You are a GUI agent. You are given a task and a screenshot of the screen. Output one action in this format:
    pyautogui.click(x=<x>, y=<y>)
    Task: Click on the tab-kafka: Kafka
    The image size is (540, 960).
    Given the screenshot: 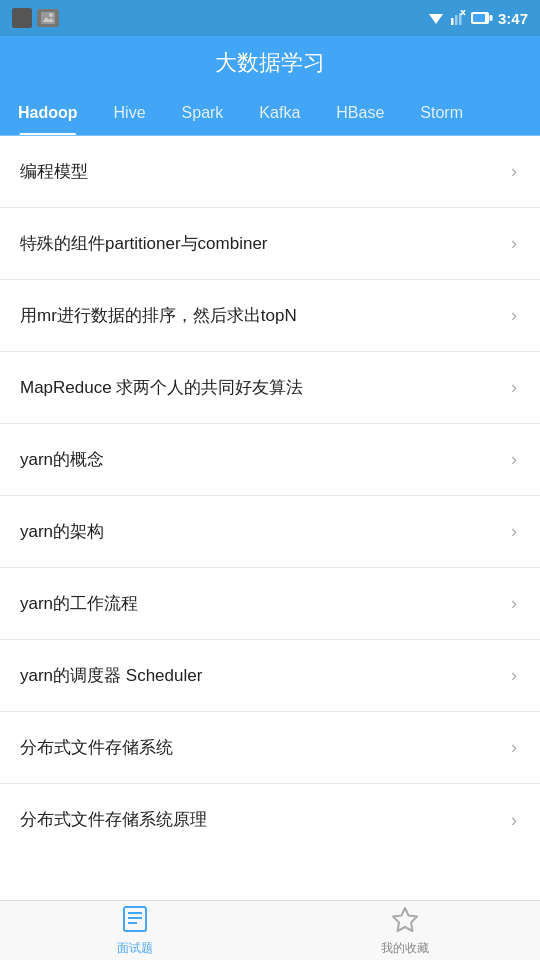 What is the action you would take?
    pyautogui.click(x=280, y=113)
    